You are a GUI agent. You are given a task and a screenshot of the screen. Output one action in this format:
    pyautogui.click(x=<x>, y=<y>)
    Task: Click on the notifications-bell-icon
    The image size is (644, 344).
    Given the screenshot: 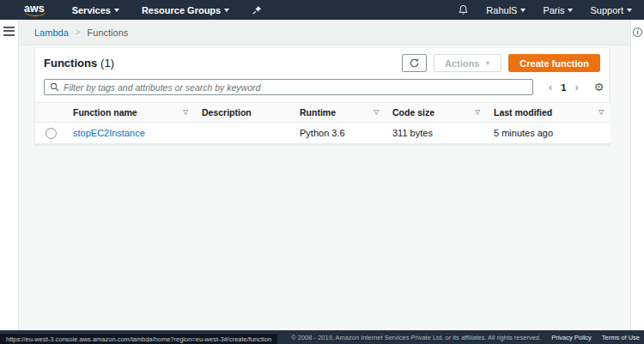 What is the action you would take?
    pyautogui.click(x=464, y=10)
    